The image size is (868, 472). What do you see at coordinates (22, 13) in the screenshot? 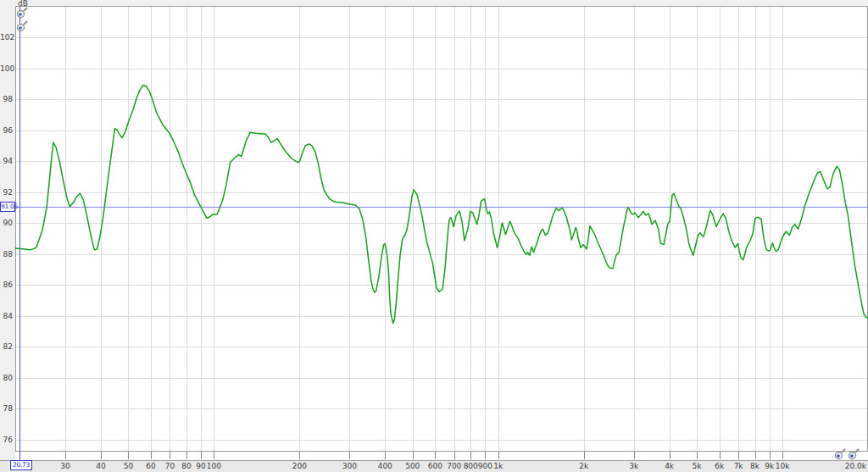
I see `zoom-y-in-icon` at bounding box center [22, 13].